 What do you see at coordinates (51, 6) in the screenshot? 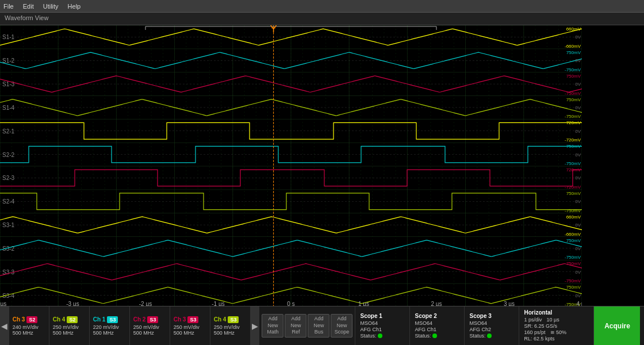
I see `menu-utility: Utility` at bounding box center [51, 6].